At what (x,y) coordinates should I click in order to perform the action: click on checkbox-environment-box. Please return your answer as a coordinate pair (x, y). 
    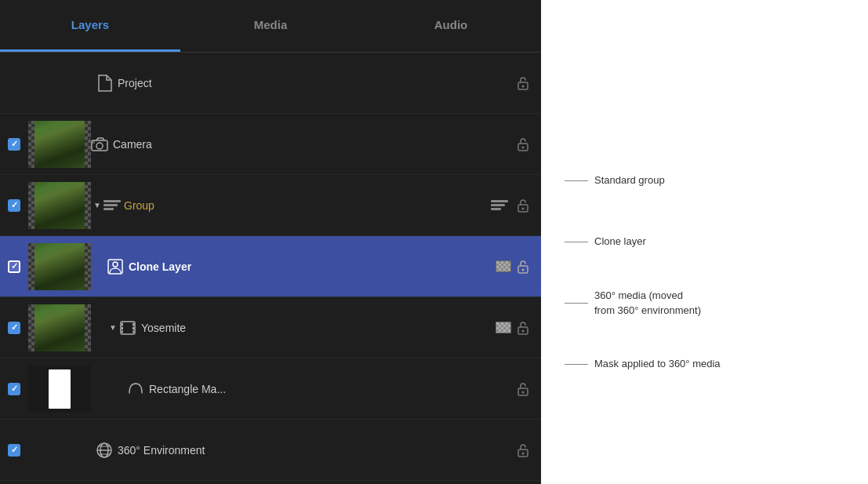
    Looking at the image, I should click on (14, 450).